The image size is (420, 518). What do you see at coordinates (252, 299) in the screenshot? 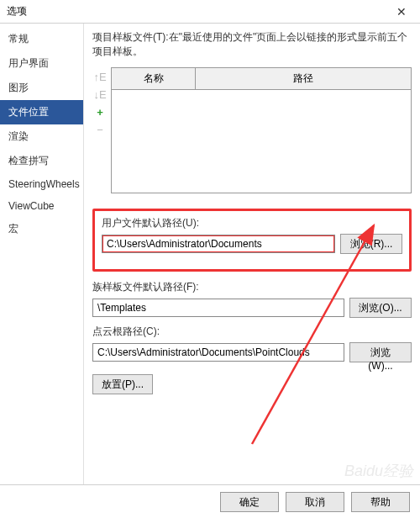
I see `family-template-section: 族样板文件默认路径(F): 浏览(O)...` at bounding box center [252, 299].